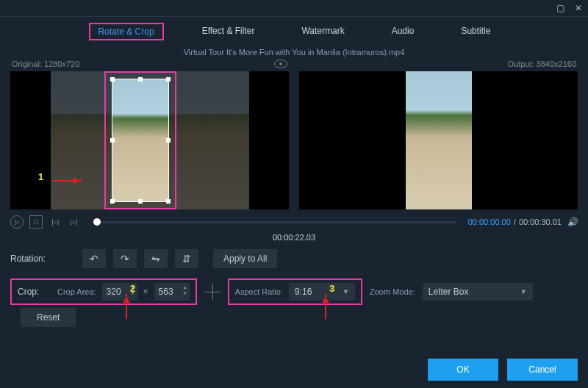  I want to click on aspect-ratio-label: Aspect Ratio:, so click(259, 292).